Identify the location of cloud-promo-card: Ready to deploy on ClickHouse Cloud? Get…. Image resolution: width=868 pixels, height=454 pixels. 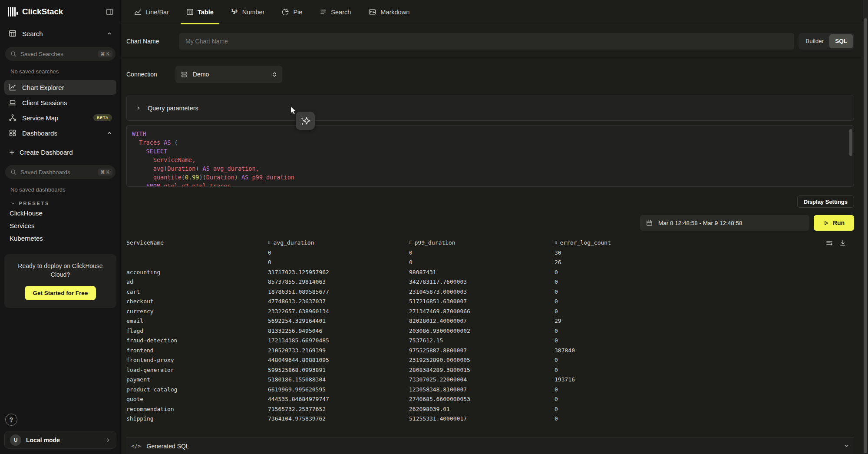
(60, 281).